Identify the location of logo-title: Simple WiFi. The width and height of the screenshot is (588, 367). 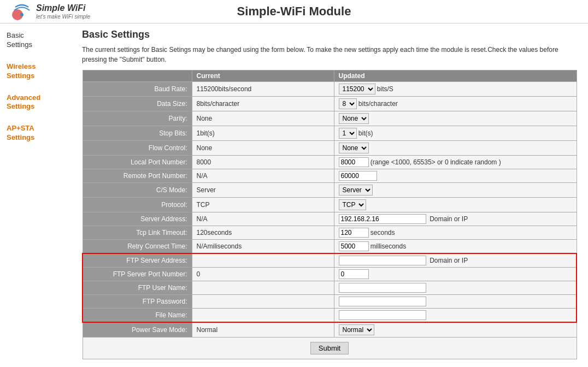
(63, 8).